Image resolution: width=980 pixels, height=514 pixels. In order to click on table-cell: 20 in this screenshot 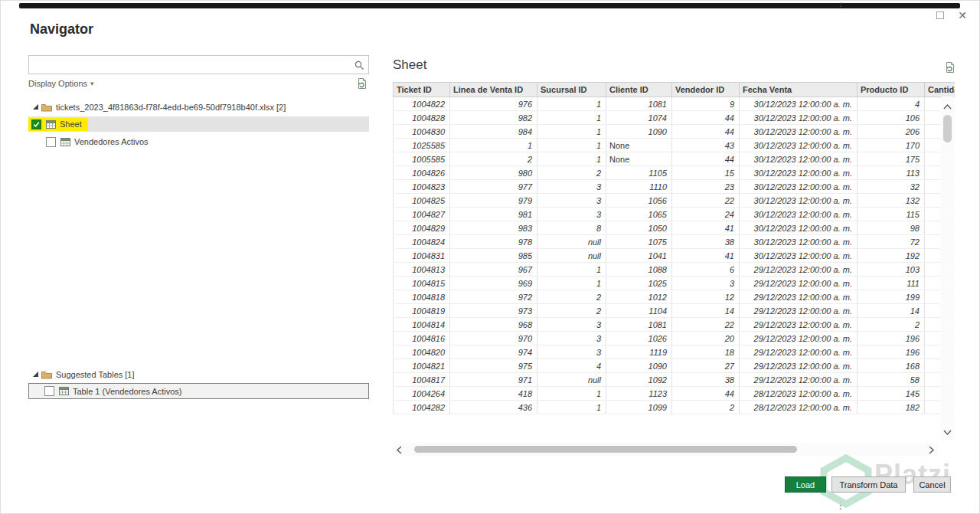, I will do `click(706, 339)`.